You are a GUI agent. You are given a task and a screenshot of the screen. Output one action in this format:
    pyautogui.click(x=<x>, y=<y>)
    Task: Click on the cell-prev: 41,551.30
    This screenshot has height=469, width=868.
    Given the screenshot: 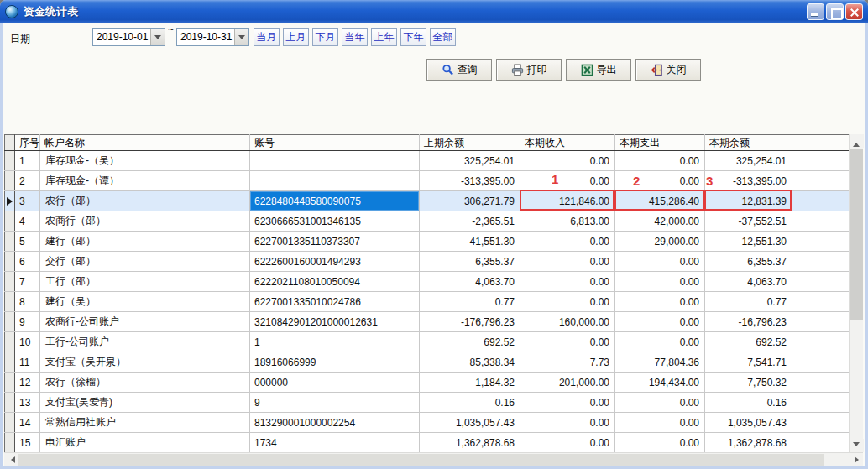 What is the action you would take?
    pyautogui.click(x=470, y=242)
    